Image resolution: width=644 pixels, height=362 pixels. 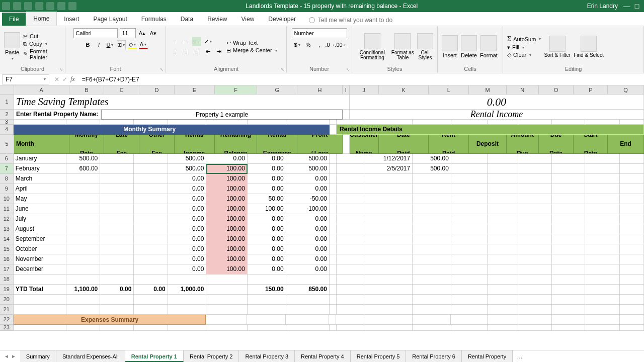 I want to click on cell: MonthlyRate, so click(x=87, y=144).